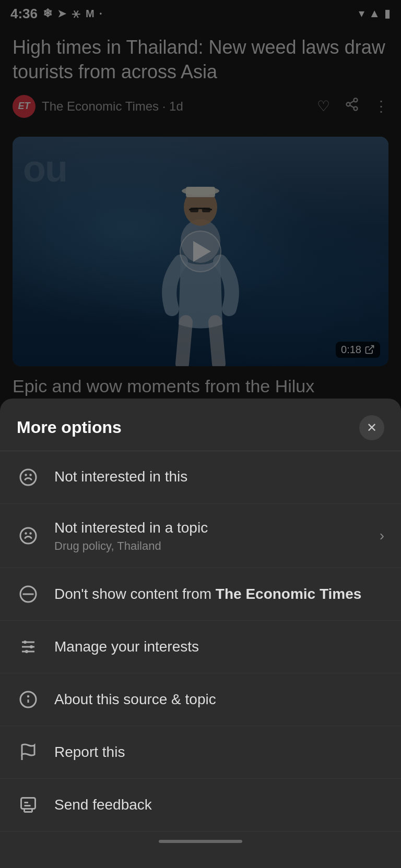  I want to click on feedback-icon, so click(28, 805).